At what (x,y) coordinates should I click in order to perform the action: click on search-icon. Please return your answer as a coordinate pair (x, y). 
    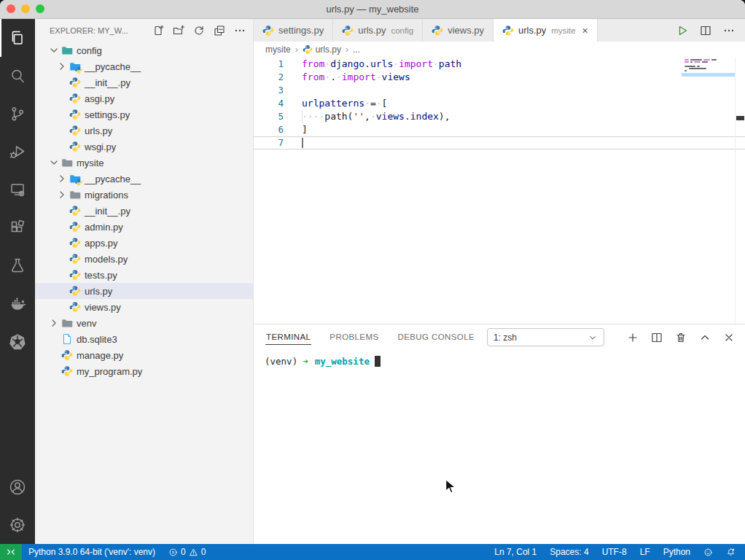
    Looking at the image, I should click on (17, 76).